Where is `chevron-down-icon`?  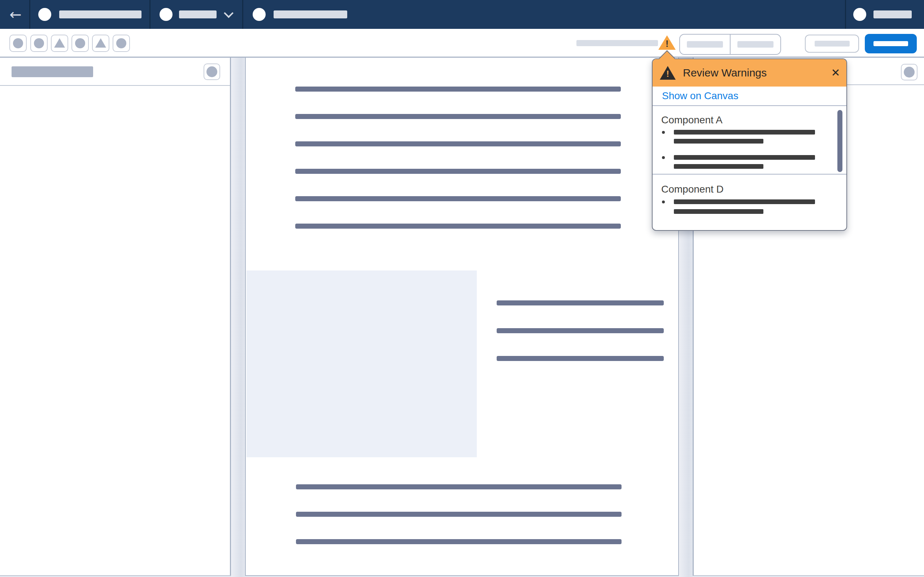 chevron-down-icon is located at coordinates (229, 13).